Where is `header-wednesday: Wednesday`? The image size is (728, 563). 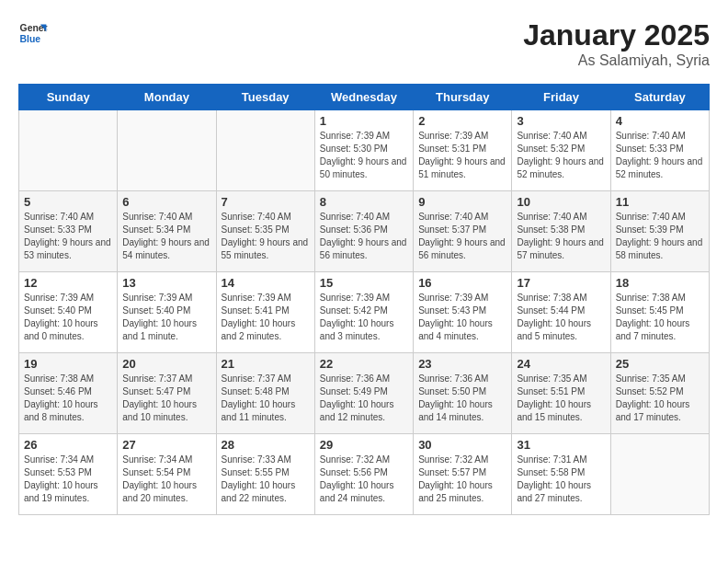 header-wednesday: Wednesday is located at coordinates (364, 98).